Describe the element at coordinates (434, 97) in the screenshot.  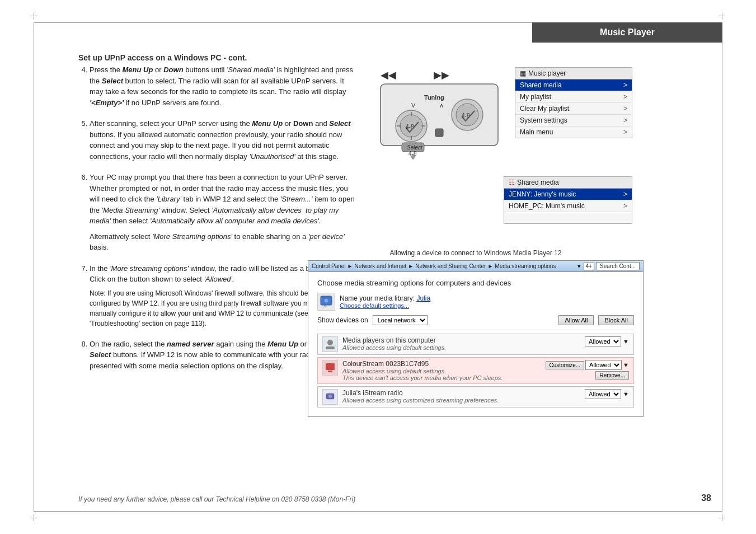
I see `svg-text: Tuning` at that location.